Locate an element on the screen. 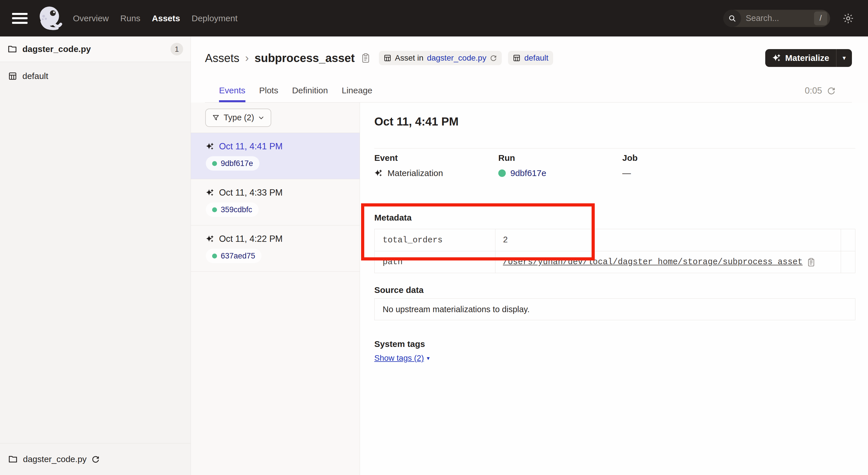 The height and width of the screenshot is (475, 868). metadata-section-title: Metadata is located at coordinates (615, 218).